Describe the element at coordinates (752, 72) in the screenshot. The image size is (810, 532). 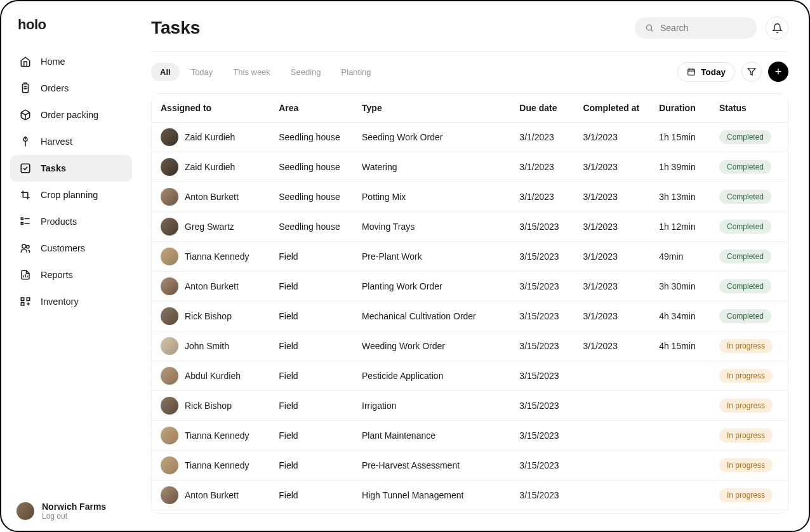
I see `filter-button` at that location.